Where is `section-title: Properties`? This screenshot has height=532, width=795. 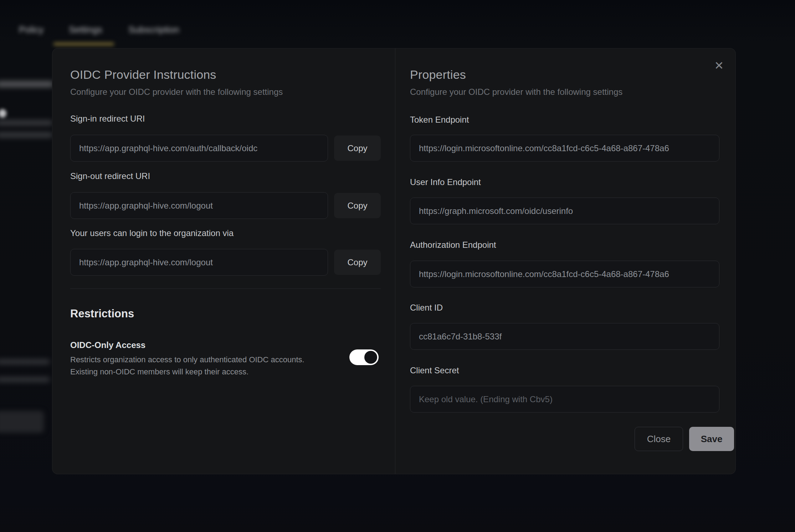 section-title: Properties is located at coordinates (438, 75).